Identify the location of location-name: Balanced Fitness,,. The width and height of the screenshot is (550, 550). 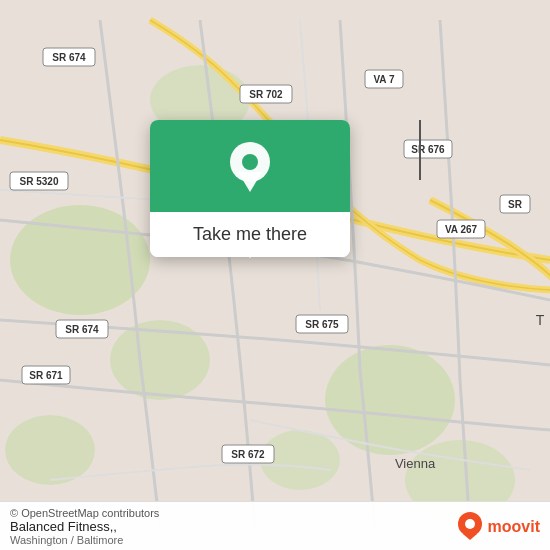
(84, 526).